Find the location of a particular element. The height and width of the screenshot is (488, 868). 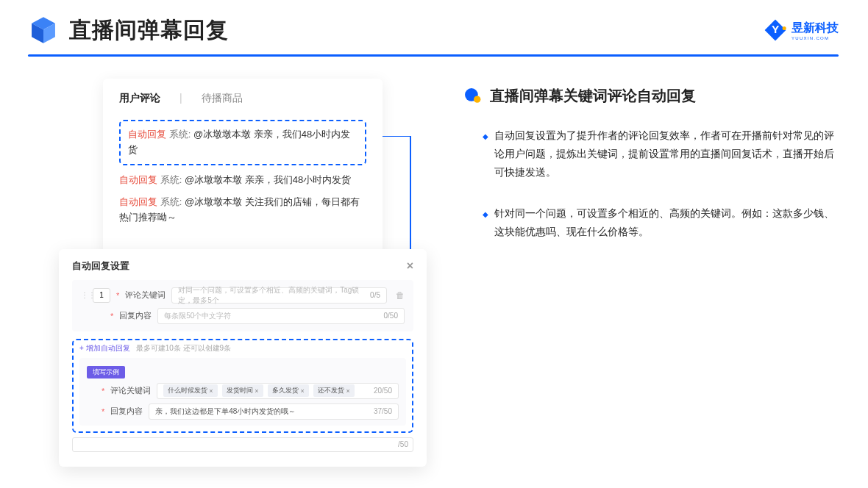

add-hint: 最多可建10条 还可以创建9条 is located at coordinates (184, 348).